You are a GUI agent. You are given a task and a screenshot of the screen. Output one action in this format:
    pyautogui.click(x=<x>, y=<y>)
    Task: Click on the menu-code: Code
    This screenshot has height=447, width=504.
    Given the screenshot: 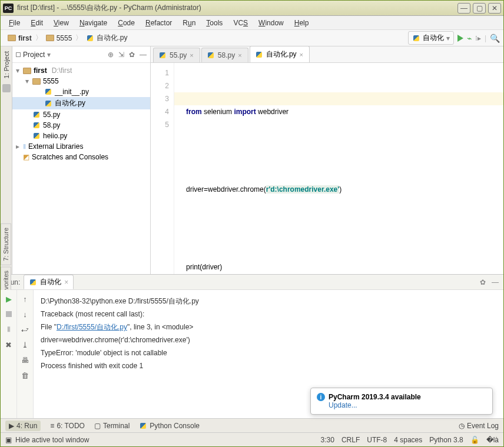 What is the action you would take?
    pyautogui.click(x=126, y=23)
    